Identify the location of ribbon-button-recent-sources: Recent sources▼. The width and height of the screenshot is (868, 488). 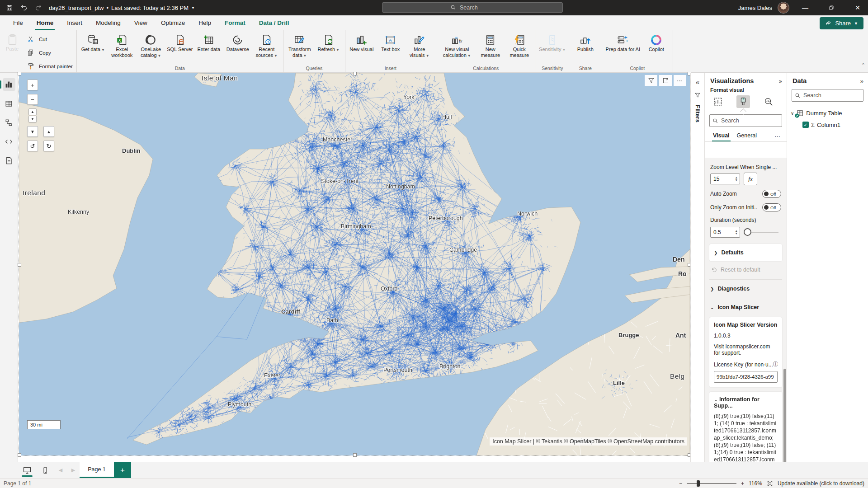
(267, 46).